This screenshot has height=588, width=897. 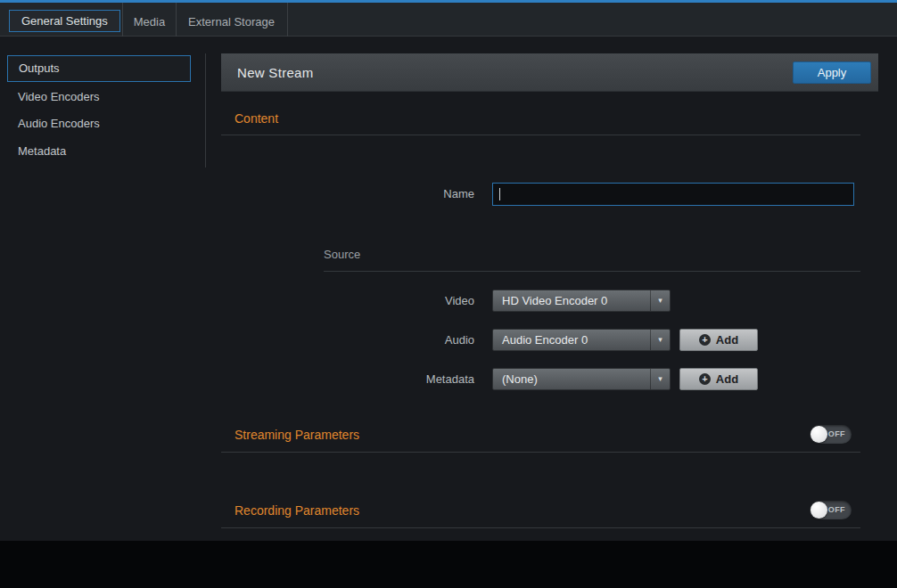 What do you see at coordinates (64, 21) in the screenshot?
I see `tab-general-settings: General Settings` at bounding box center [64, 21].